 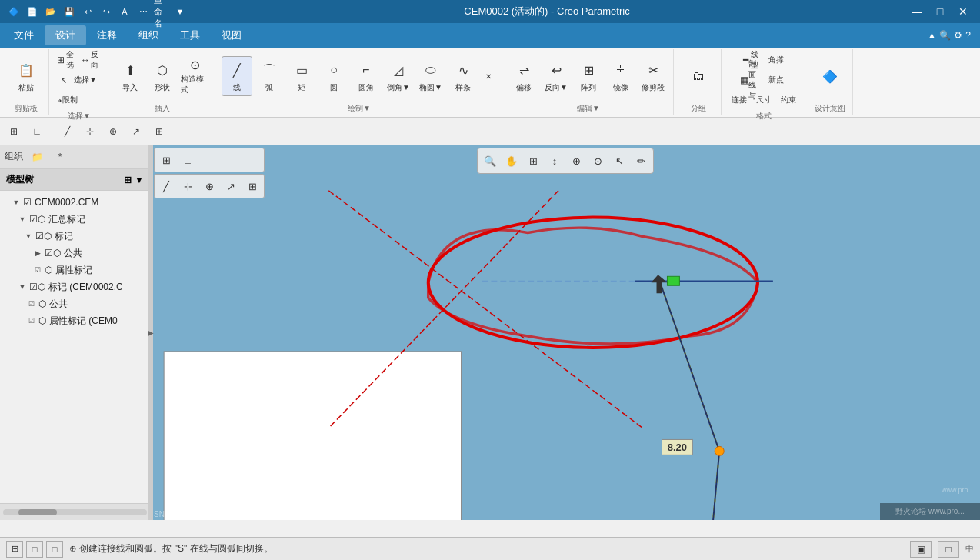 What do you see at coordinates (75, 236) in the screenshot?
I see `tree-item-mark1: ▼ ☑⬡ 标记` at bounding box center [75, 236].